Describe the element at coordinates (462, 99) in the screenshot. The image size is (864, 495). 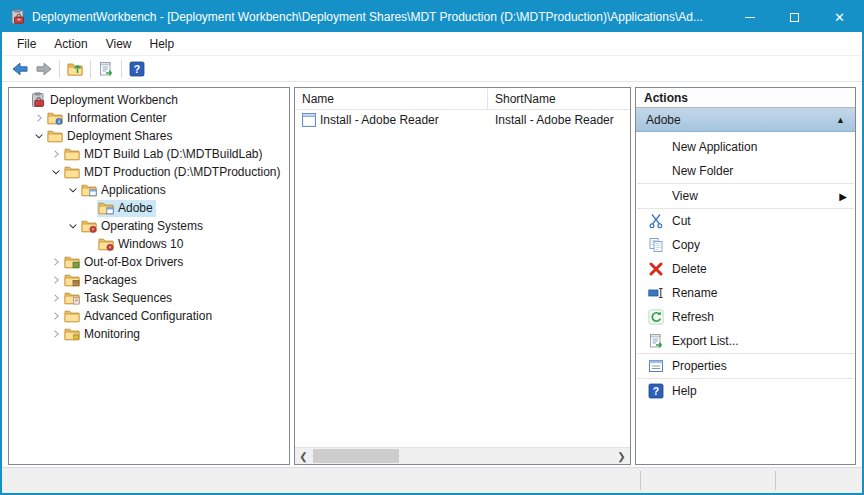
I see `list-header: NameShortName` at that location.